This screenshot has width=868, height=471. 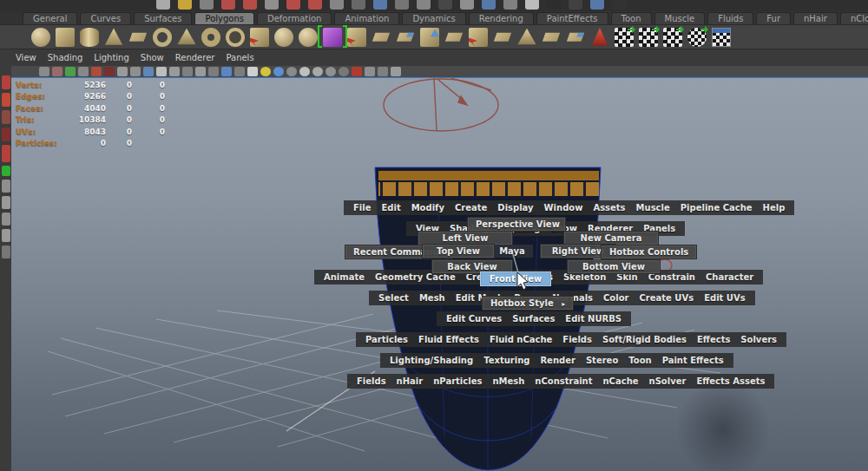 What do you see at coordinates (235, 37) in the screenshot?
I see `shelf-poly-platonic-icon` at bounding box center [235, 37].